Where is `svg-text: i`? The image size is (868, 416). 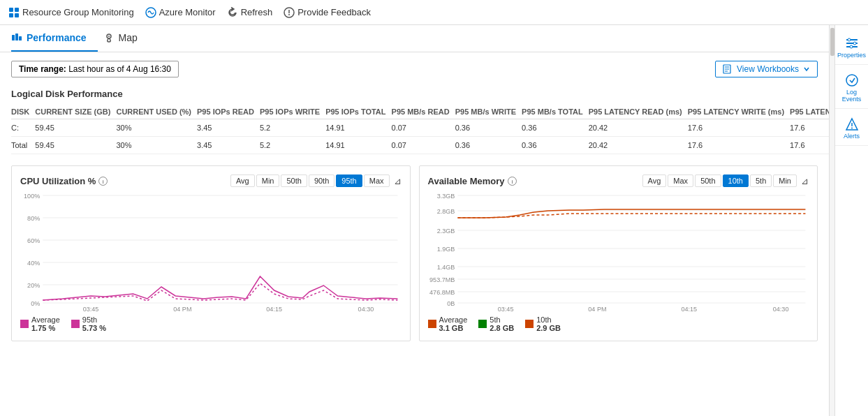 svg-text: i is located at coordinates (512, 181).